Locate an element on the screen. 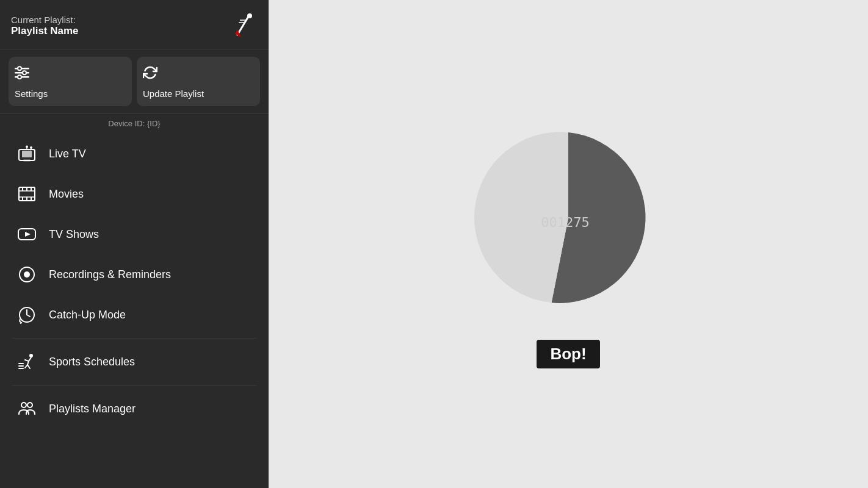 The image size is (868, 488). playlist-label: Current Playlist: is located at coordinates (45, 20).